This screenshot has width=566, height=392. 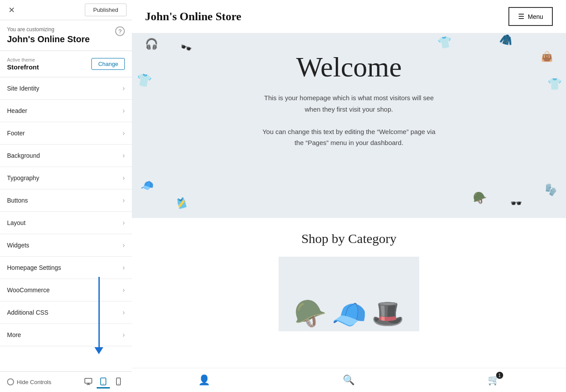 I want to click on nav-item-label: Buttons, so click(x=18, y=200).